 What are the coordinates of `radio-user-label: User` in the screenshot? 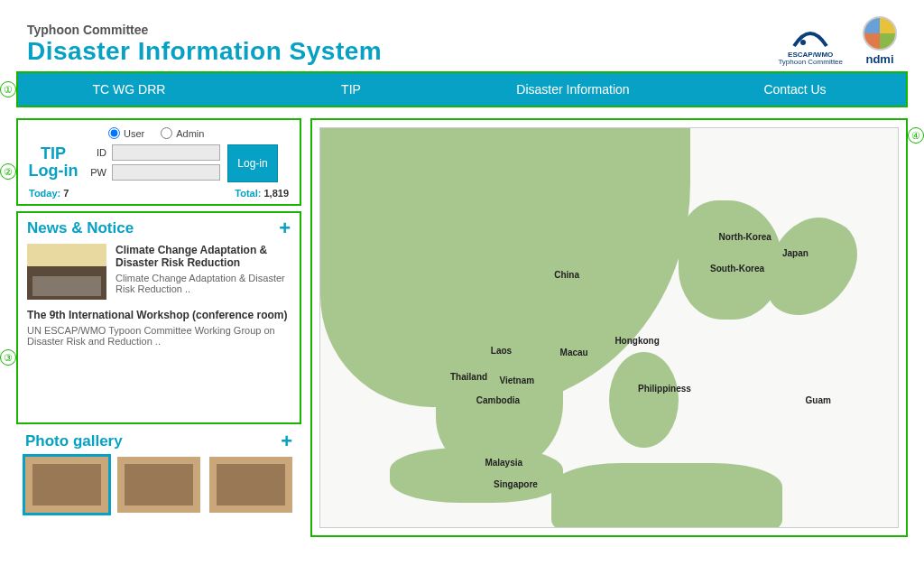 It's located at (126, 134).